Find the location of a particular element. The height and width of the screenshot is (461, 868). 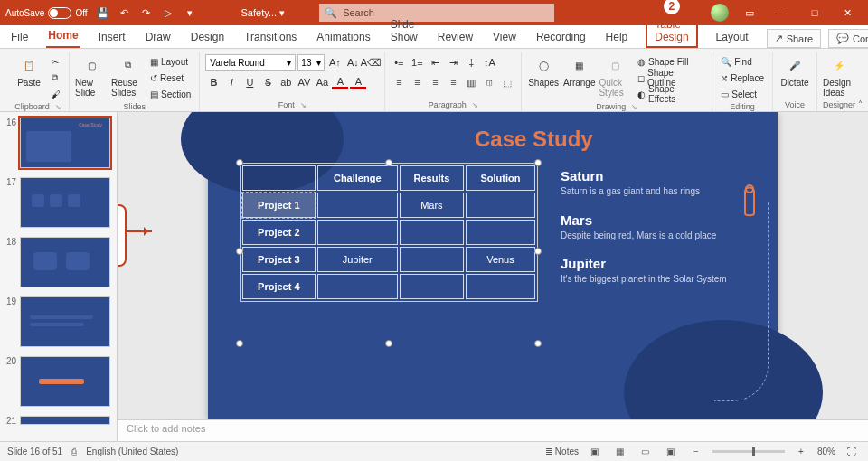

shape-effects-button: ◐Shape Effects is located at coordinates (671, 94).